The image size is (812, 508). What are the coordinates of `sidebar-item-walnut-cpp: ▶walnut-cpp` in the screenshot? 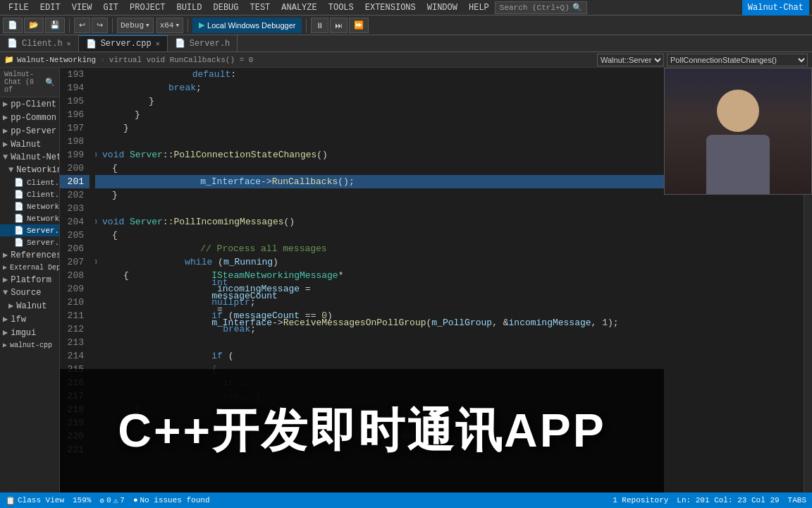 It's located at (30, 345).